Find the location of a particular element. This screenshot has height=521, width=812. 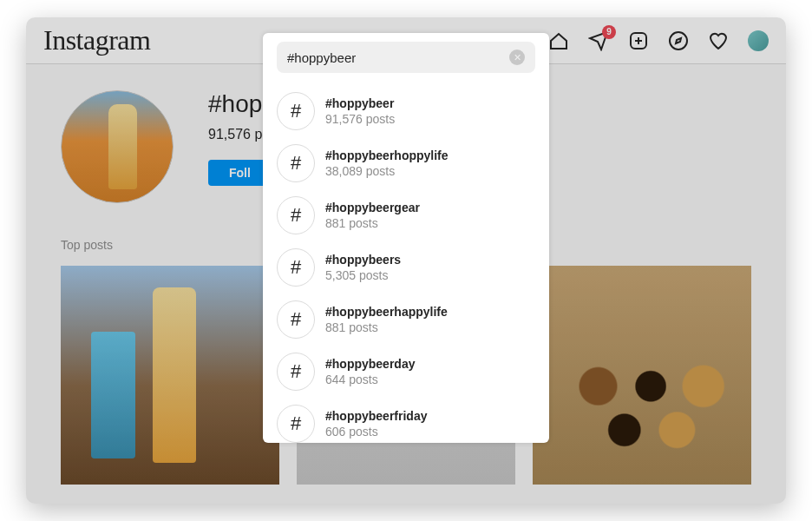

search-input is located at coordinates (398, 57).